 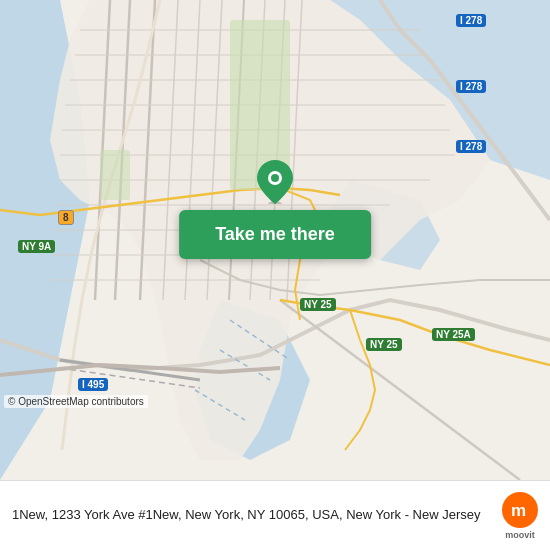 What do you see at coordinates (318, 304) in the screenshot?
I see `badge-ny25-1: NY 25` at bounding box center [318, 304].